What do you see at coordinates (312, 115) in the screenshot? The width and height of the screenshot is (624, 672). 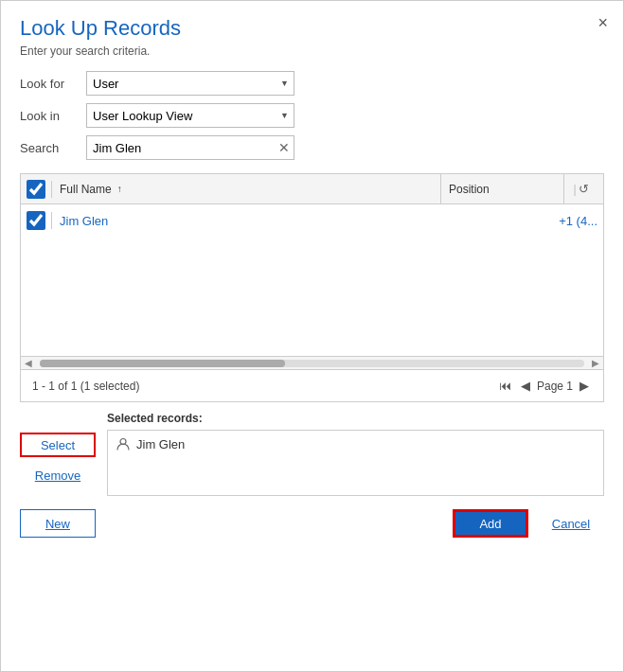 I see `look-in-row: Look in User Lookup View` at bounding box center [312, 115].